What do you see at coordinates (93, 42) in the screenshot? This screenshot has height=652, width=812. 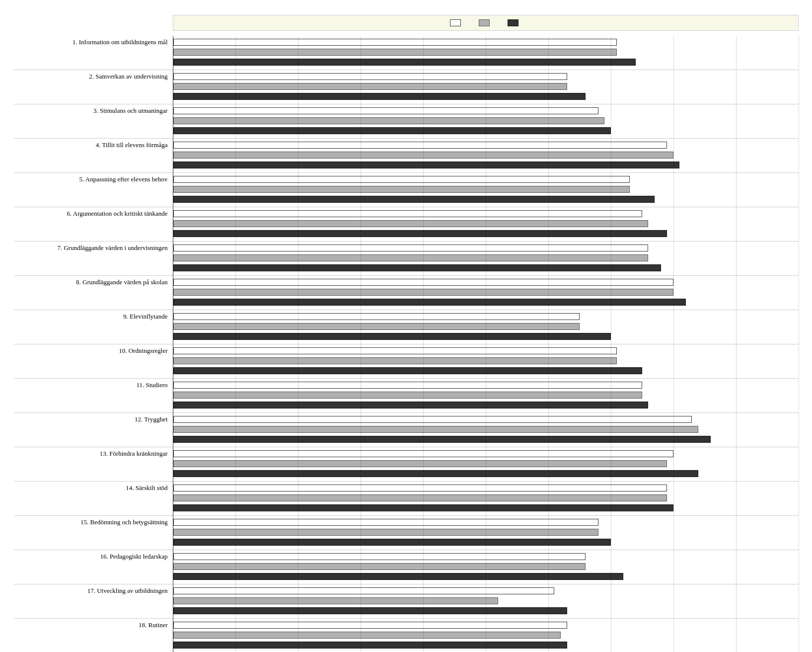 I see `row-label-1: 1. Information om utbildningens mål` at bounding box center [93, 42].